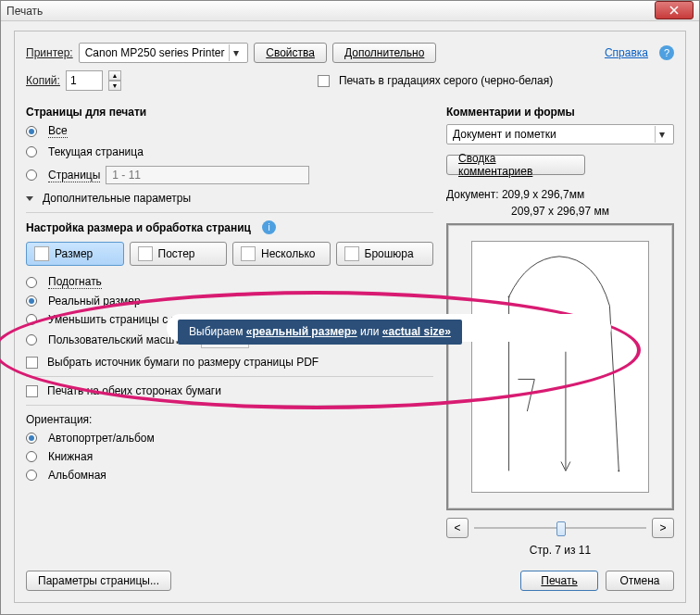 The image size is (700, 615). I want to click on paper-source-checkbox, so click(31, 363).